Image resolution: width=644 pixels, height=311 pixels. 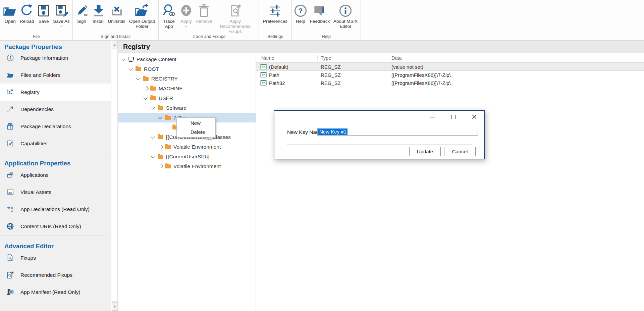 What do you see at coordinates (187, 166) in the screenshot?
I see `tree-row-volatile-environment-2: Volatile Environment` at bounding box center [187, 166].